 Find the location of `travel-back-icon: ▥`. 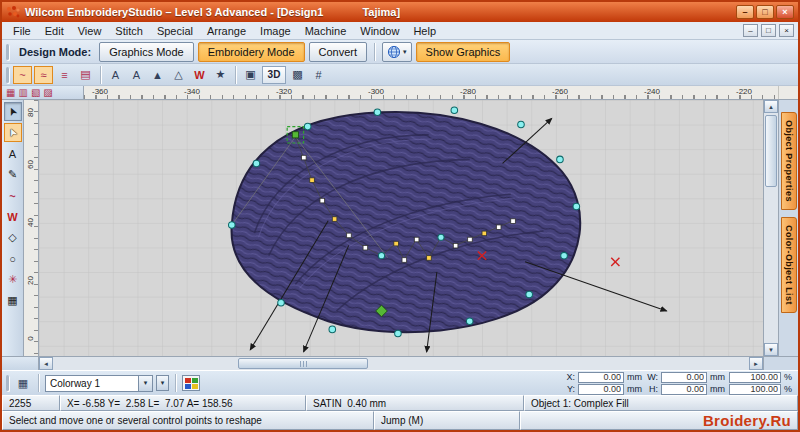

travel-back-icon: ▥ is located at coordinates (22, 92).